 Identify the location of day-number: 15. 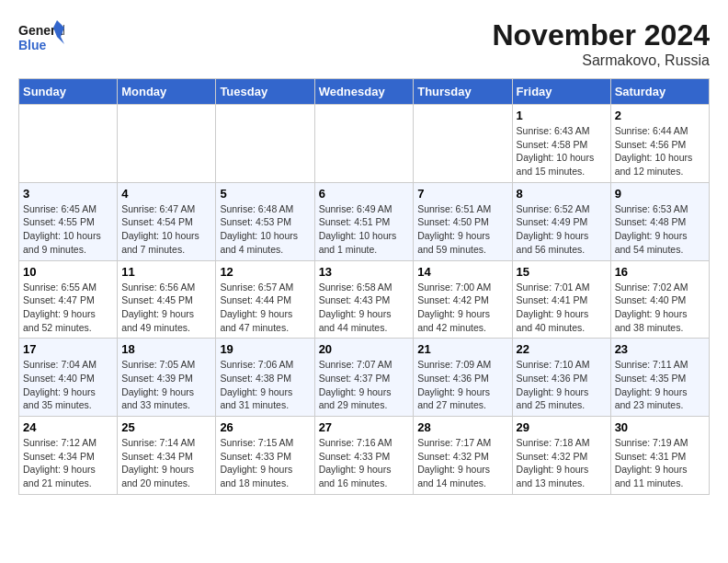
(562, 272).